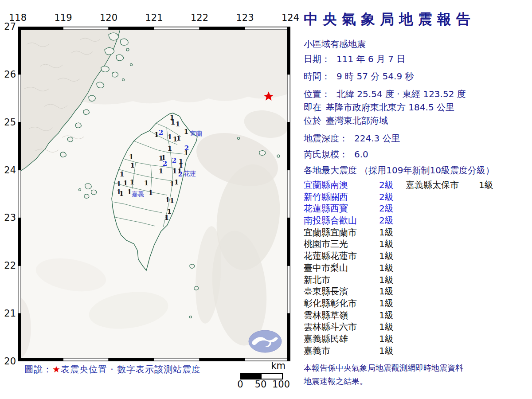  What do you see at coordinates (63, 18) in the screenshot?
I see `lon-tick-label: 119` at bounding box center [63, 18].